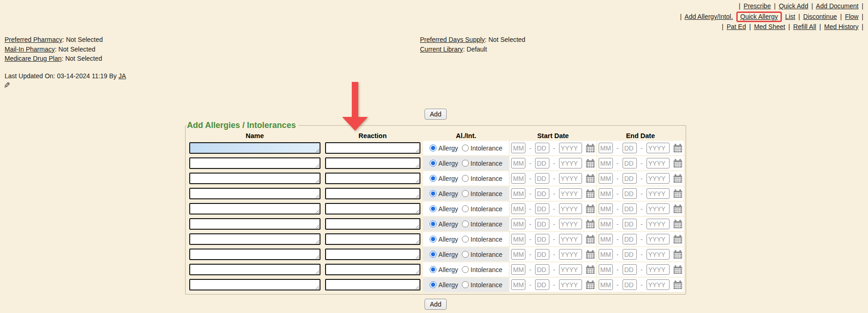 Image resolution: width=868 pixels, height=313 pixels. Describe the element at coordinates (805, 27) in the screenshot. I see `nav-link-refill-all: Refill All` at that location.